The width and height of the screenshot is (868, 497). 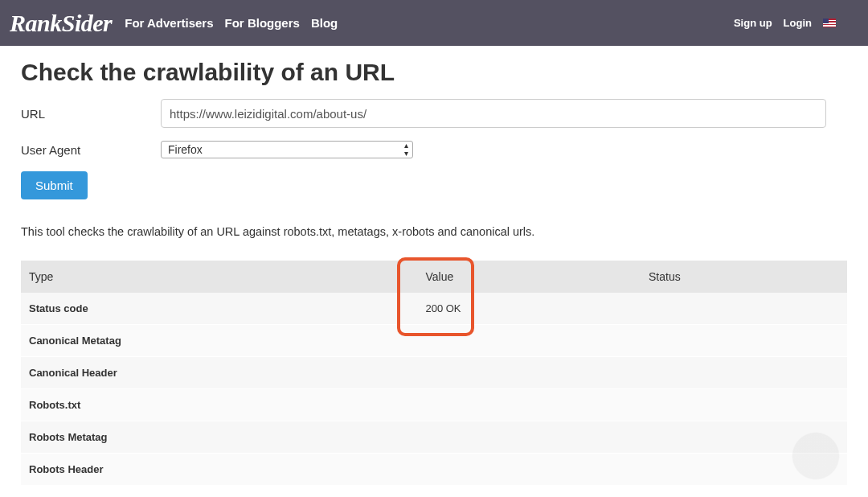 What do you see at coordinates (434, 405) in the screenshot?
I see `table-row: Robots.txt` at bounding box center [434, 405].